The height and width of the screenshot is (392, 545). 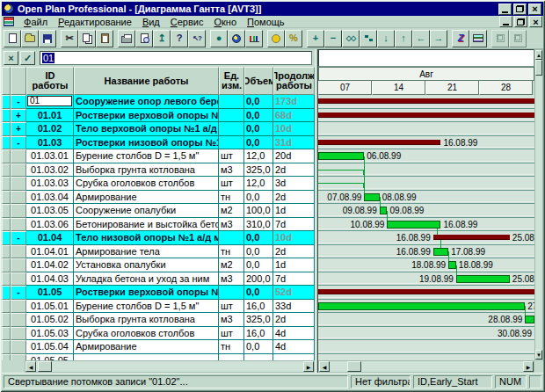 What do you see at coordinates (151, 22) in the screenshot?
I see `menu-view: Вид` at bounding box center [151, 22].